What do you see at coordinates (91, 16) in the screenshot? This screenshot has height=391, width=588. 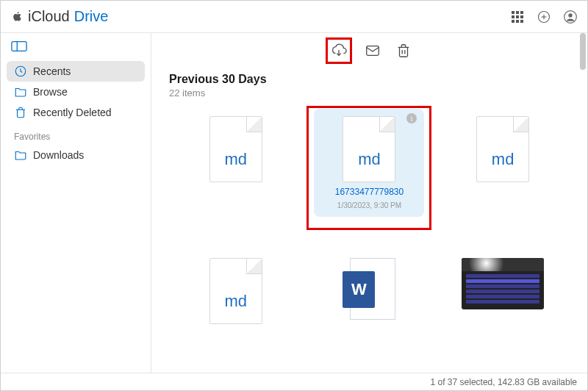 I see `brand-text-2: Drive` at bounding box center [91, 16].